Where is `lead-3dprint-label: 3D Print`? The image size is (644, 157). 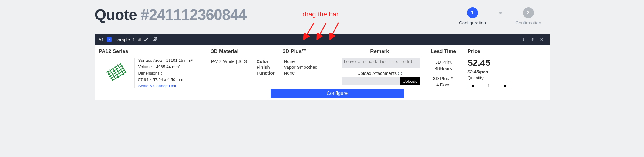 lead-3dprint-label: 3D Print is located at coordinates (443, 62).